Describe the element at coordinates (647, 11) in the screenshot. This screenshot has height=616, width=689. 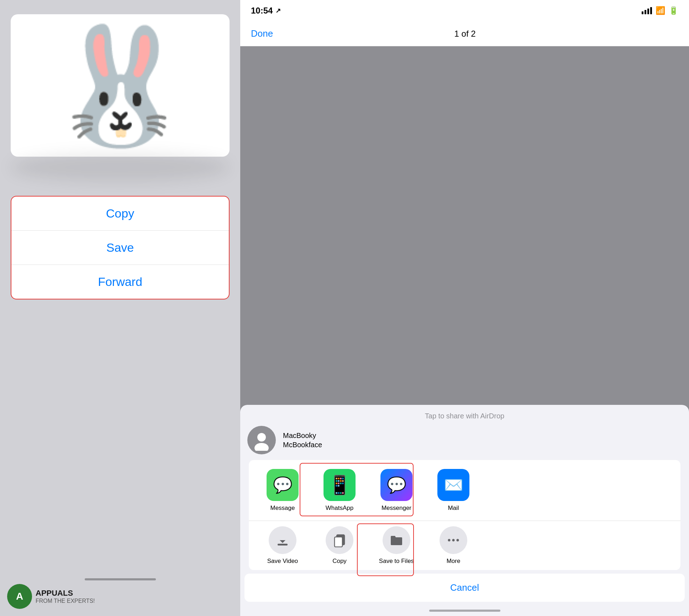
I see `signal-bars` at that location.